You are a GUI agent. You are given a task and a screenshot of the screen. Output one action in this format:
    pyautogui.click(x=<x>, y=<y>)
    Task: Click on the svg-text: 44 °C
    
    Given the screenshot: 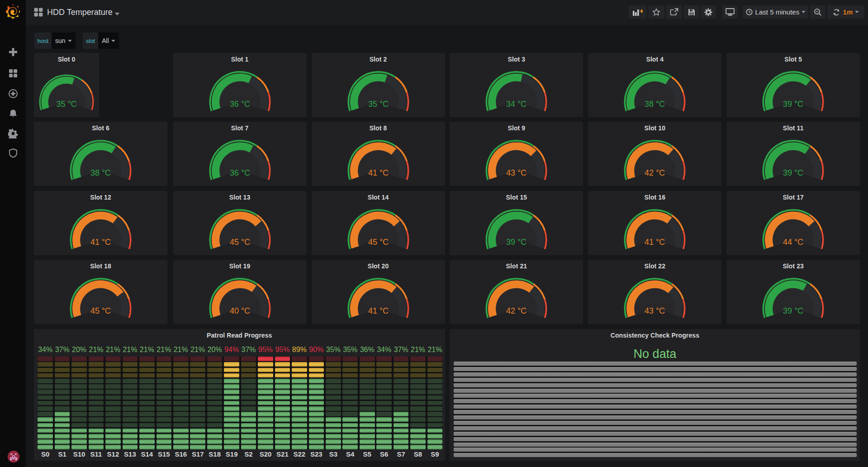 What is the action you would take?
    pyautogui.click(x=793, y=242)
    